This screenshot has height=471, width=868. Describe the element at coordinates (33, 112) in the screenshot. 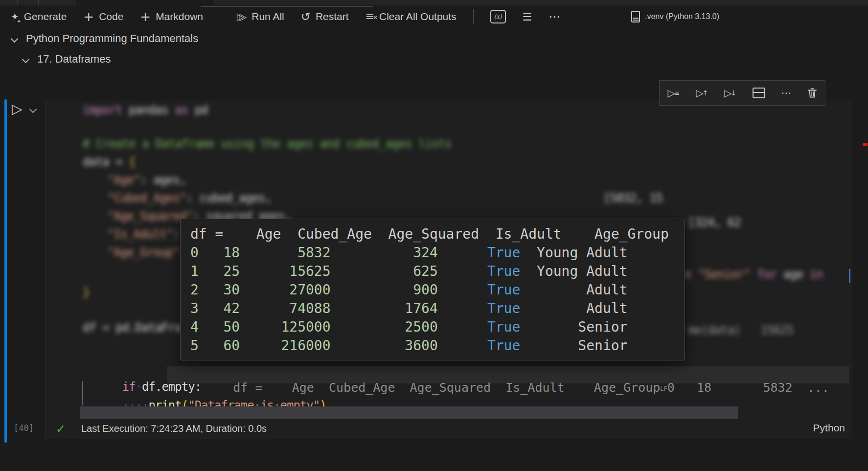

I see `run-cell-dropdown` at that location.